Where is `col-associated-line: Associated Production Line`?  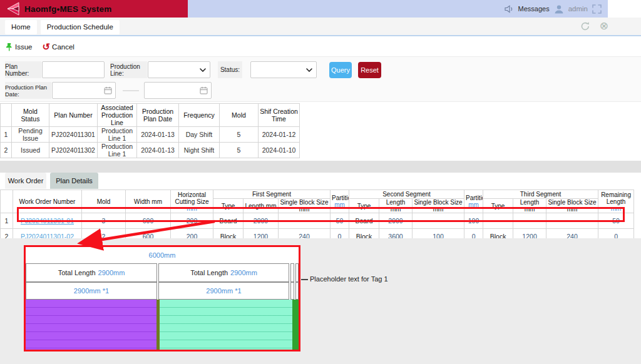
col-associated-line: Associated Production Line is located at coordinates (118, 115).